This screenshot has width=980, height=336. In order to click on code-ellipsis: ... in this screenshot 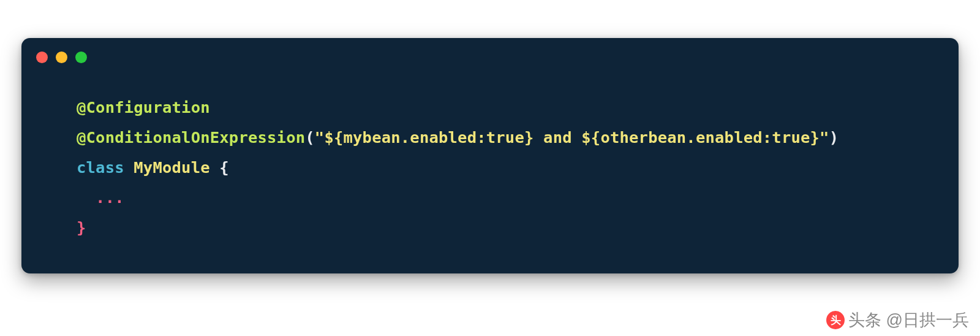, I will do `click(100, 197)`.